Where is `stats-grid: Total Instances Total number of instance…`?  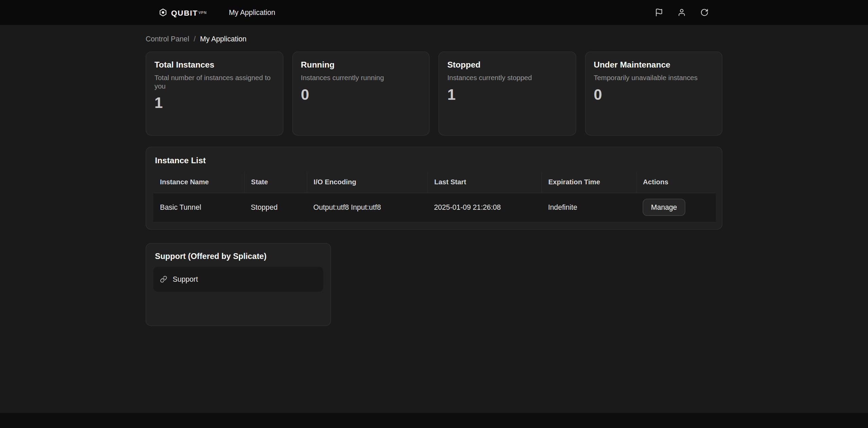 stats-grid: Total Instances Total number of instance… is located at coordinates (434, 94).